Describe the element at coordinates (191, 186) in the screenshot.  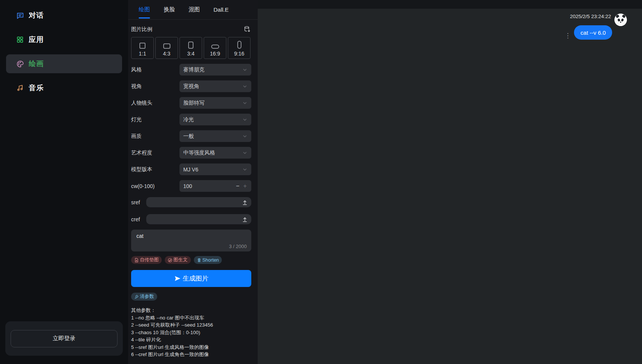
I see `field-row-cw: cw(0-100) 100 − +` at that location.